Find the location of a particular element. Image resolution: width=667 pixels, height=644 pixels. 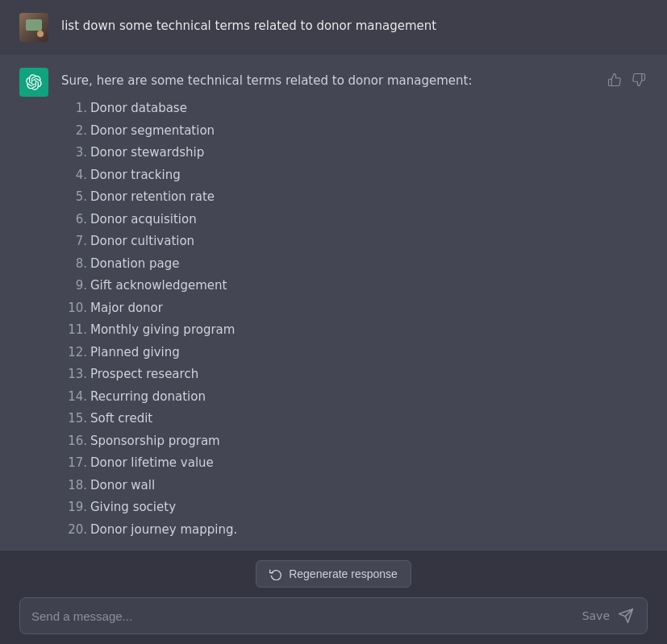

list-text: Donor segmentation is located at coordinates (152, 131).